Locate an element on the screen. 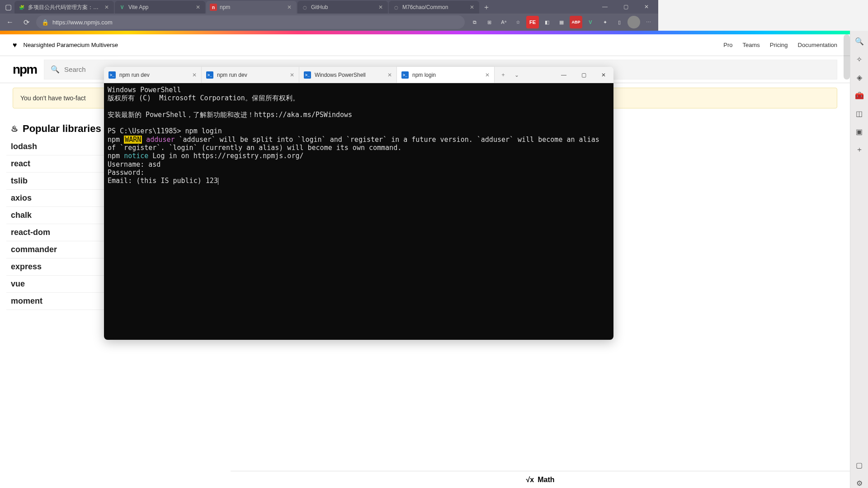  popular-heading-text: Popular libraries is located at coordinates (62, 129).